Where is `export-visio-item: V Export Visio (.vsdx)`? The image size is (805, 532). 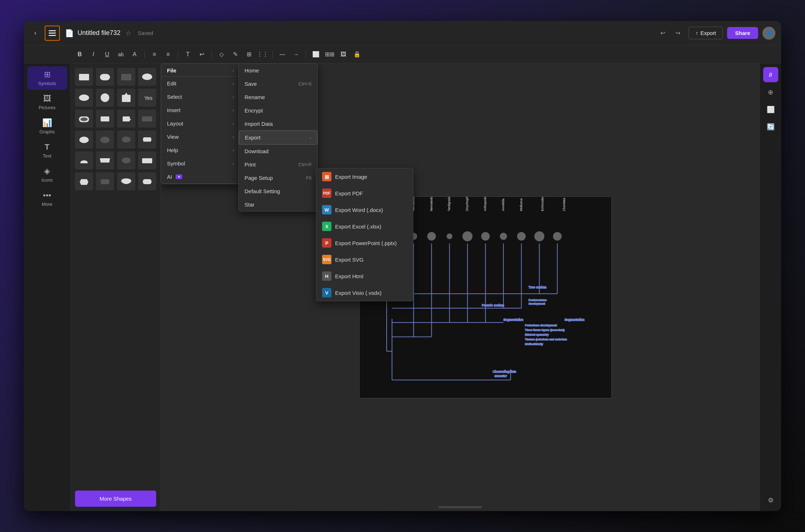
export-visio-item: V Export Visio (.vsdx) is located at coordinates (365, 293).